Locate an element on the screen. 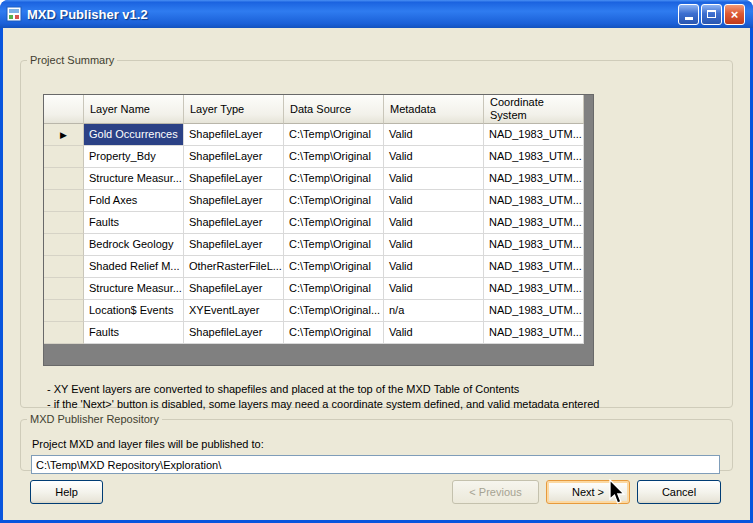 The width and height of the screenshot is (753, 523). column-header-data-source: Data Source is located at coordinates (334, 110).